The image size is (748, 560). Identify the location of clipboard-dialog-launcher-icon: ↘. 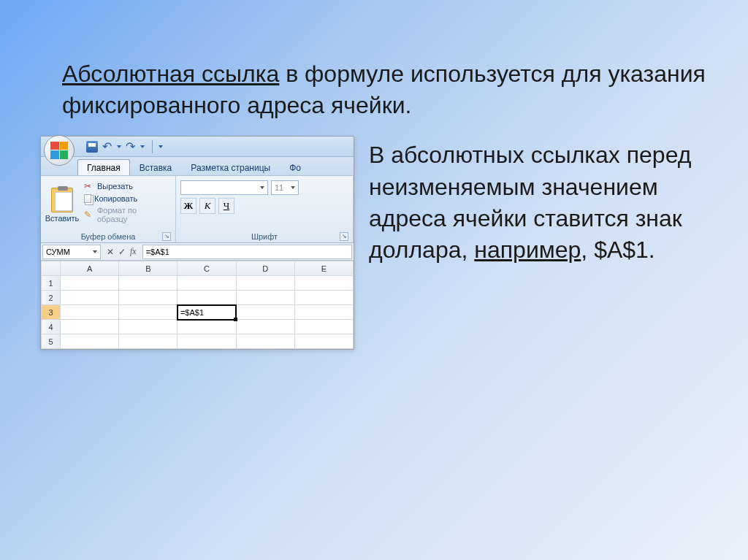
(167, 237).